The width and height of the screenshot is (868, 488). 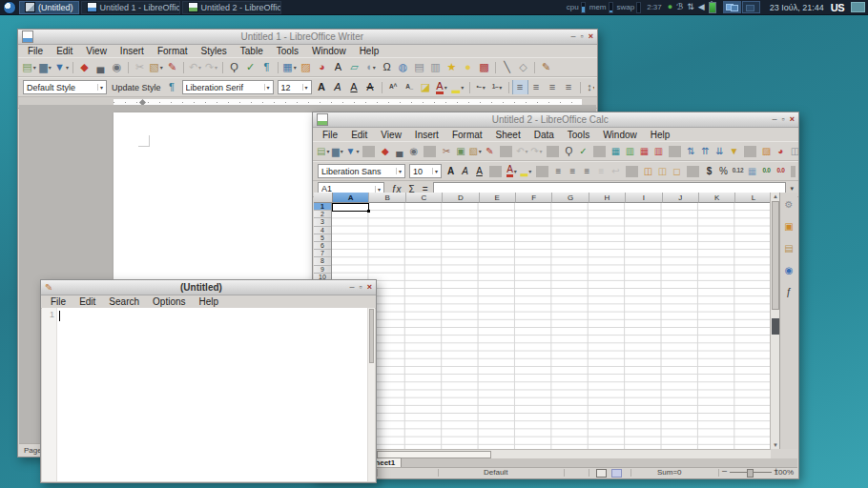 What do you see at coordinates (710, 172) in the screenshot?
I see `currency-icon: $` at bounding box center [710, 172].